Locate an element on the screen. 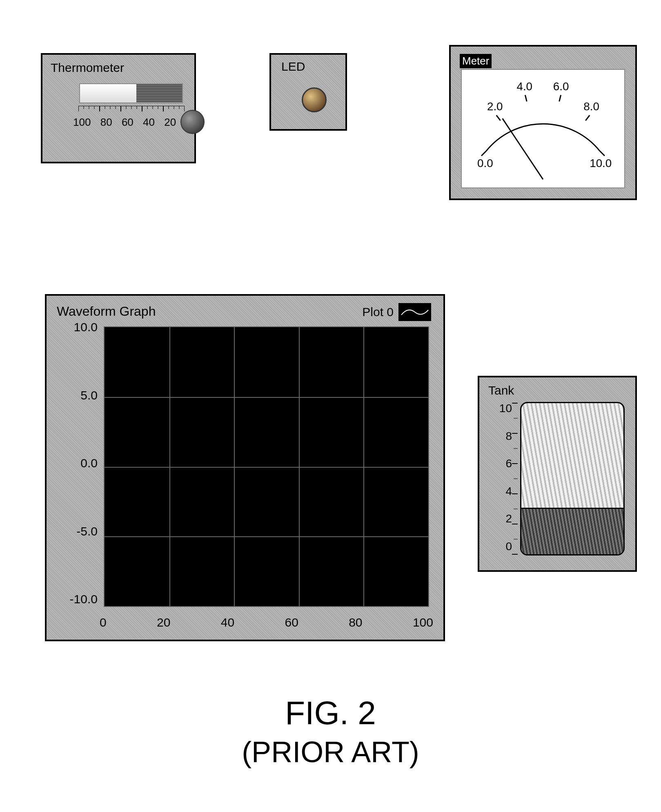 The image size is (661, 812). figure-title: FIG. 2 is located at coordinates (331, 713).